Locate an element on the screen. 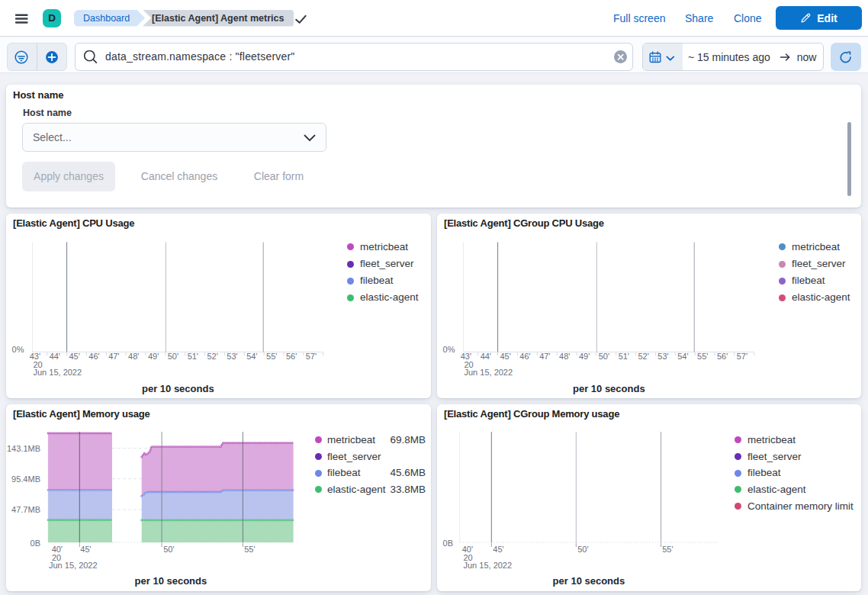 The width and height of the screenshot is (868, 595). svg-text: 40' is located at coordinates (57, 549).